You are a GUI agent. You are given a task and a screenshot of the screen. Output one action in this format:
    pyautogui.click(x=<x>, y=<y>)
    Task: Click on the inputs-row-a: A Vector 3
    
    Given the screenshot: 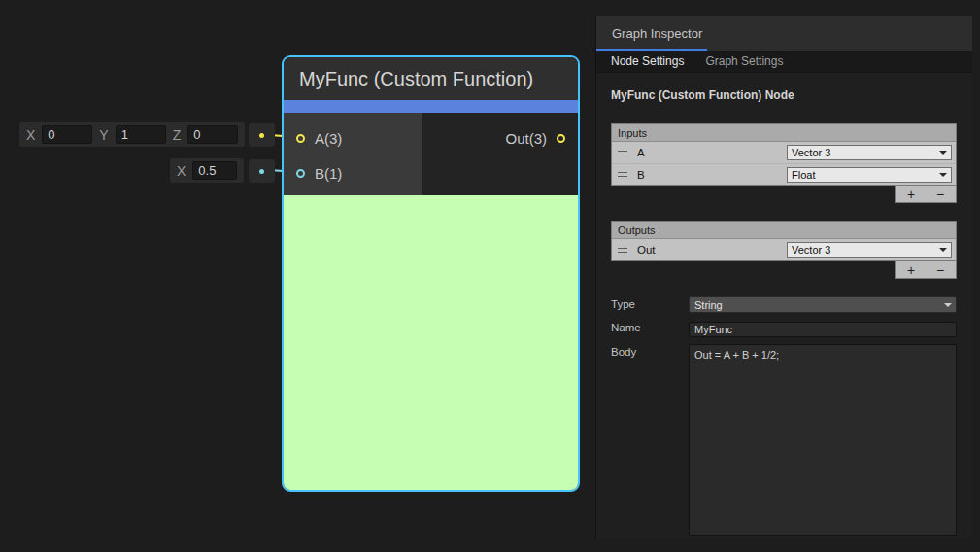 What is the action you would take?
    pyautogui.click(x=784, y=153)
    